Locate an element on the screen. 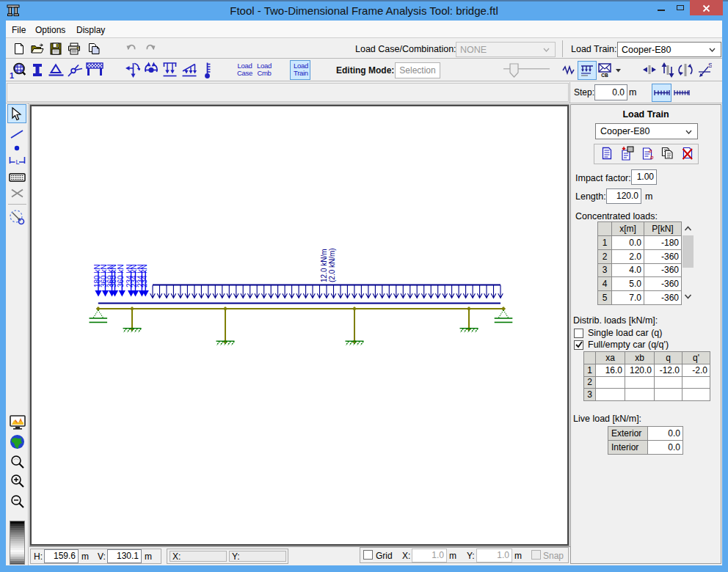 Image resolution: width=728 pixels, height=572 pixels. svg-text: S is located at coordinates (710, 65).